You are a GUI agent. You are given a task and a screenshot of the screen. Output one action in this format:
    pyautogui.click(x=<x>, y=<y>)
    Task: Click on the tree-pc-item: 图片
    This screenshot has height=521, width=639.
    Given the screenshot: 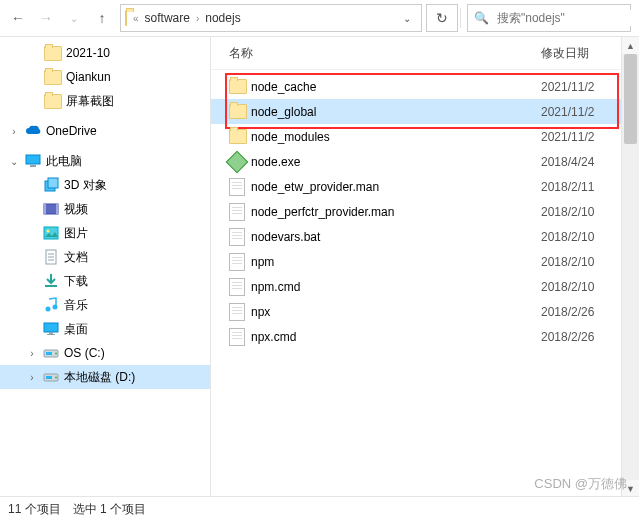 What is the action you would take?
    pyautogui.click(x=105, y=233)
    